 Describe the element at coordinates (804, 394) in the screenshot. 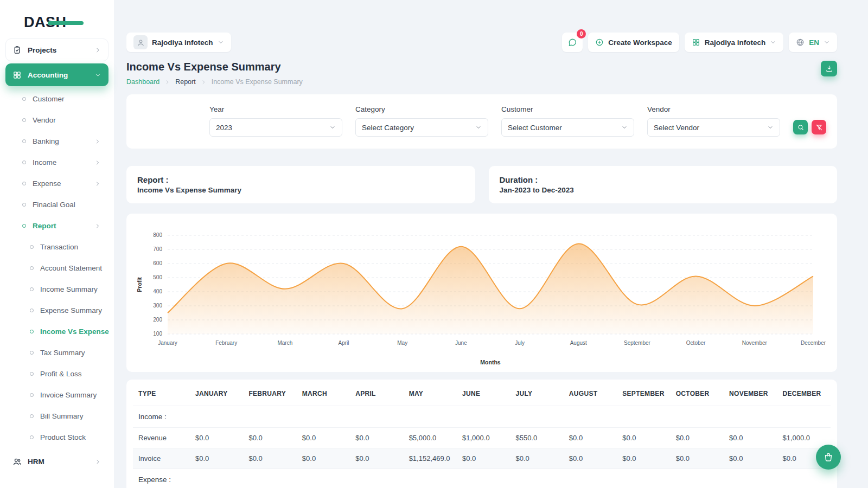

I see `table-header-december: DECEMBER` at that location.